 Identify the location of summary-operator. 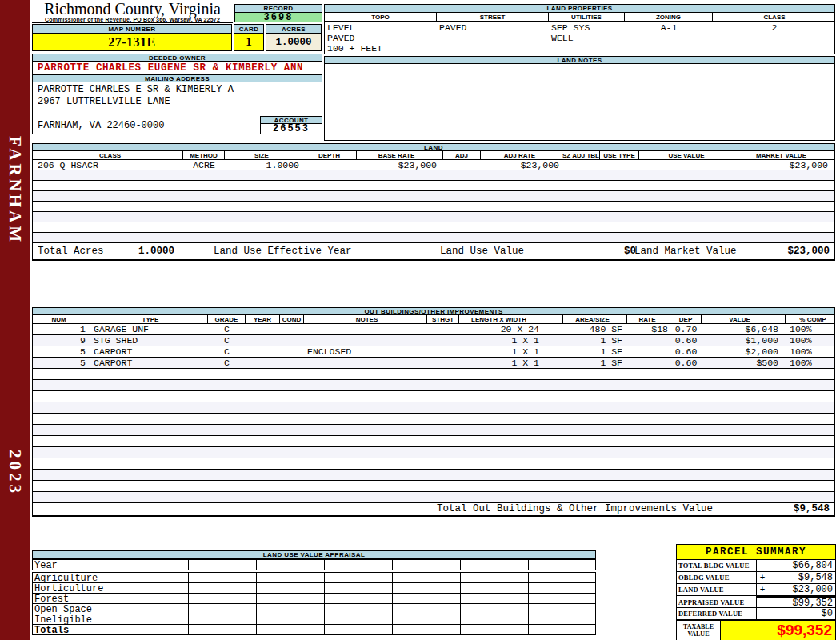
(762, 602).